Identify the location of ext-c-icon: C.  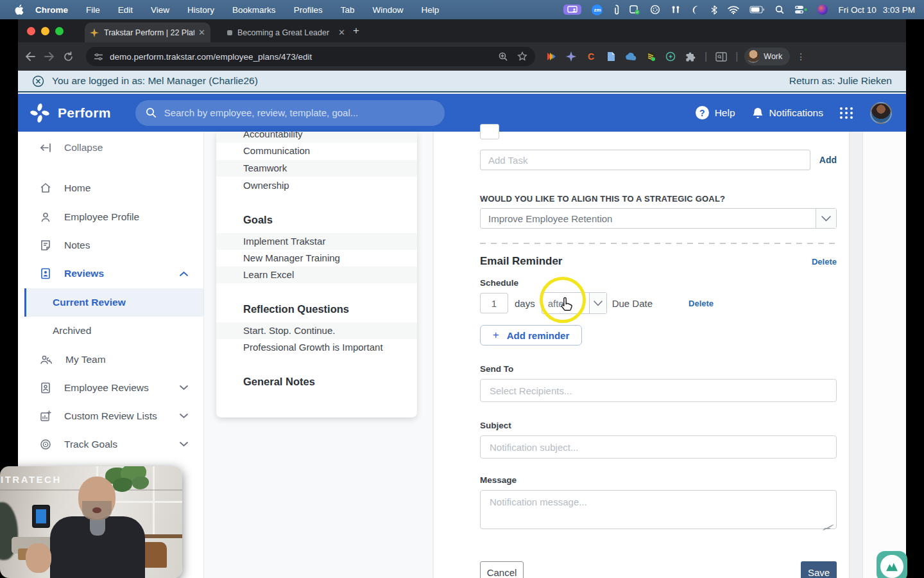
(591, 57).